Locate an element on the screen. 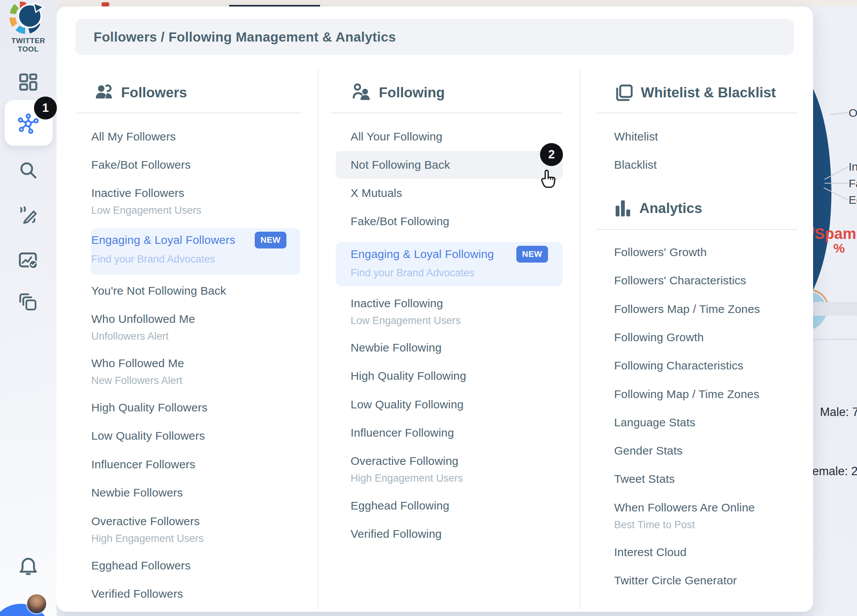 The height and width of the screenshot is (616, 857). menu-item: Not Following Back is located at coordinates (400, 165).